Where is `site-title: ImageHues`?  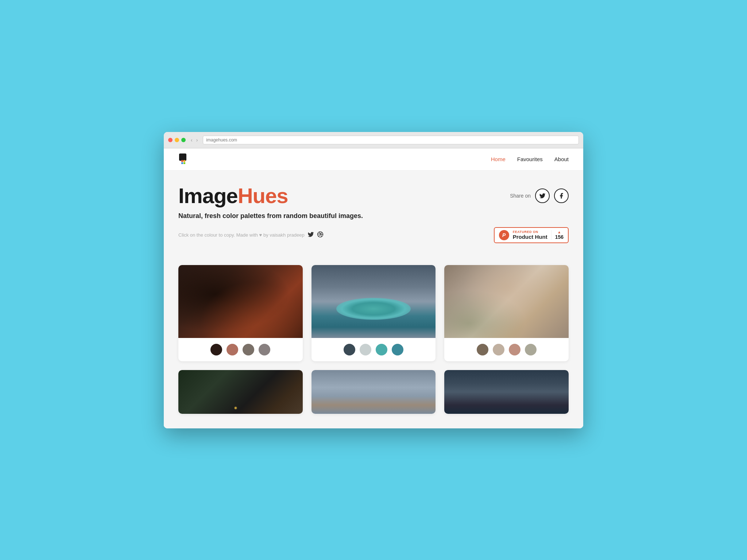
site-title: ImageHues is located at coordinates (233, 196).